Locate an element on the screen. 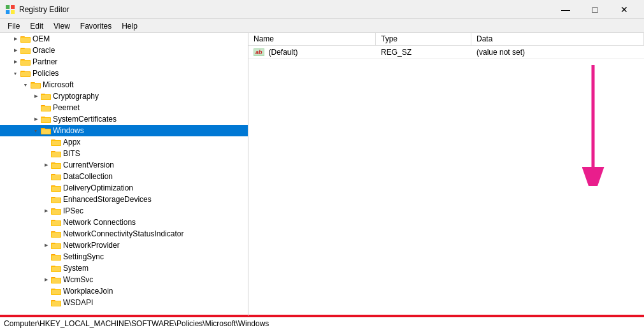 This screenshot has width=644, height=330. expander-windows is located at coordinates (36, 131).